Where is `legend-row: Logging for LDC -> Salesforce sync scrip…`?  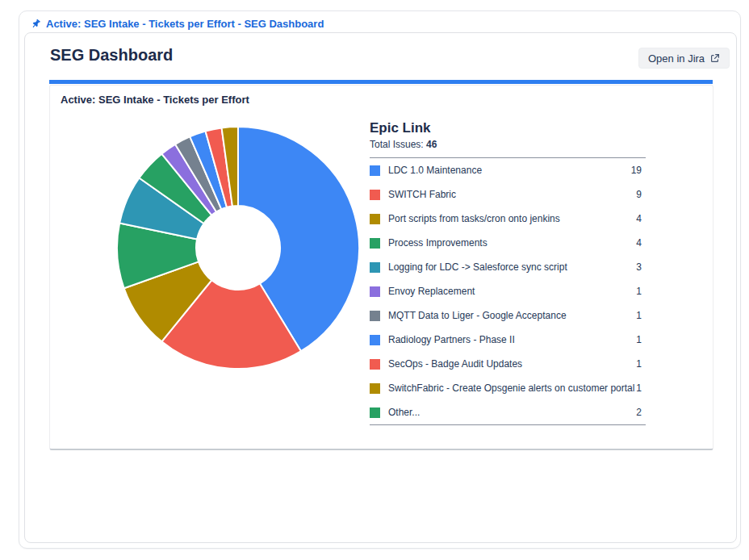 legend-row: Logging for LDC -> Salesforce sync scrip… is located at coordinates (508, 267).